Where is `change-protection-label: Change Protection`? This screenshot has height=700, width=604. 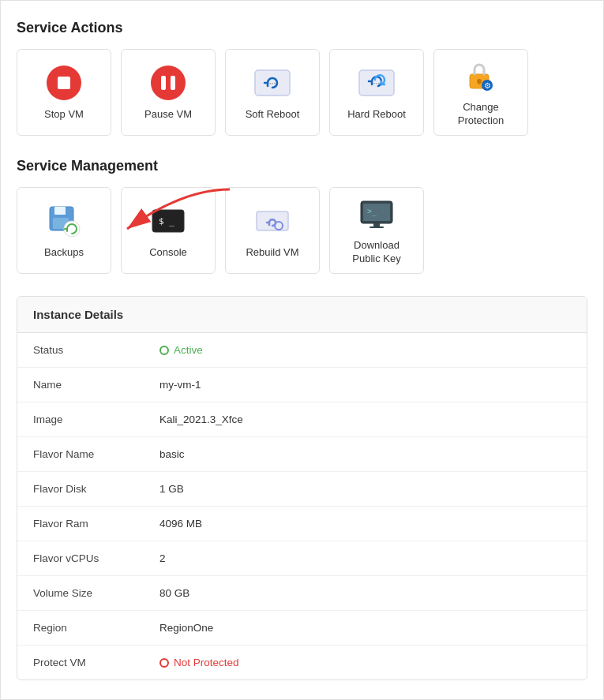 change-protection-label: Change Protection is located at coordinates (481, 114).